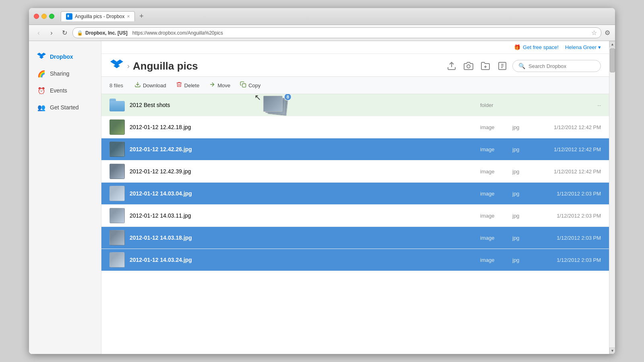 This screenshot has width=644, height=362. Describe the element at coordinates (80, 33) in the screenshot. I see `lock-icon: 🔒` at that location.